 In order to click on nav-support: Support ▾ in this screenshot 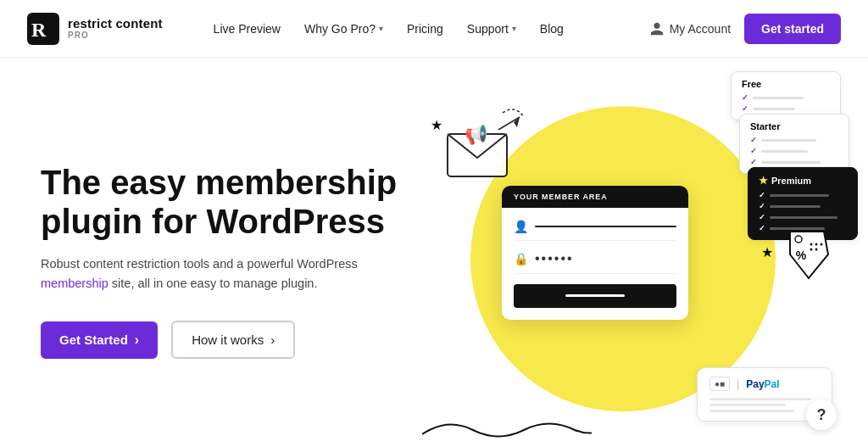, I will do `click(492, 29)`.